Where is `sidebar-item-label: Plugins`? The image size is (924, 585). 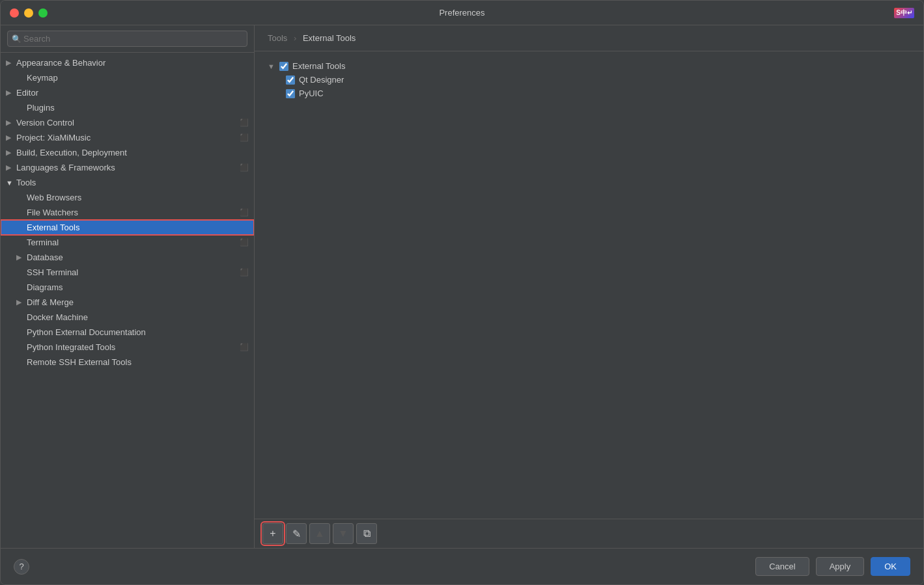 sidebar-item-label: Plugins is located at coordinates (40, 108).